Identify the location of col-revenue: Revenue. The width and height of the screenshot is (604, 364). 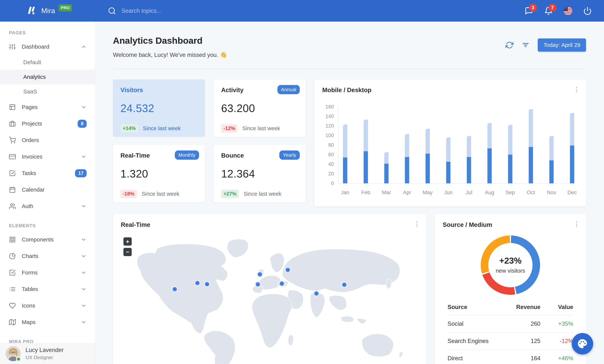
(523, 307).